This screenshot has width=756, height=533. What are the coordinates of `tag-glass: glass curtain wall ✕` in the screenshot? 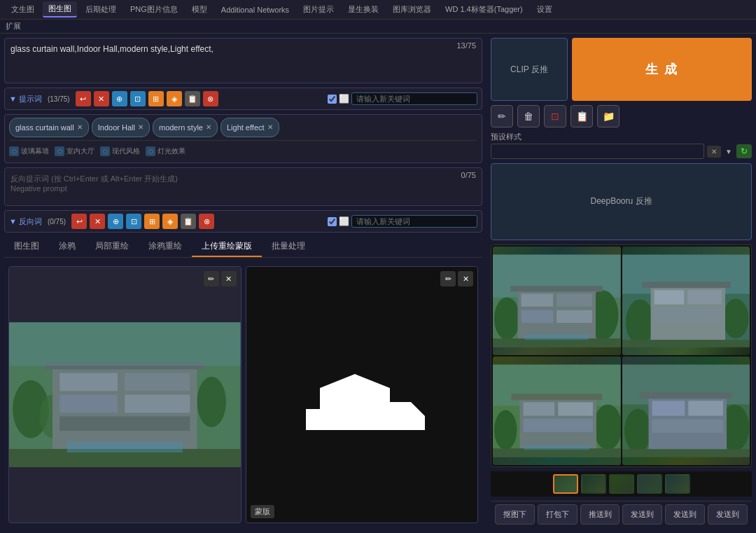 It's located at (49, 127).